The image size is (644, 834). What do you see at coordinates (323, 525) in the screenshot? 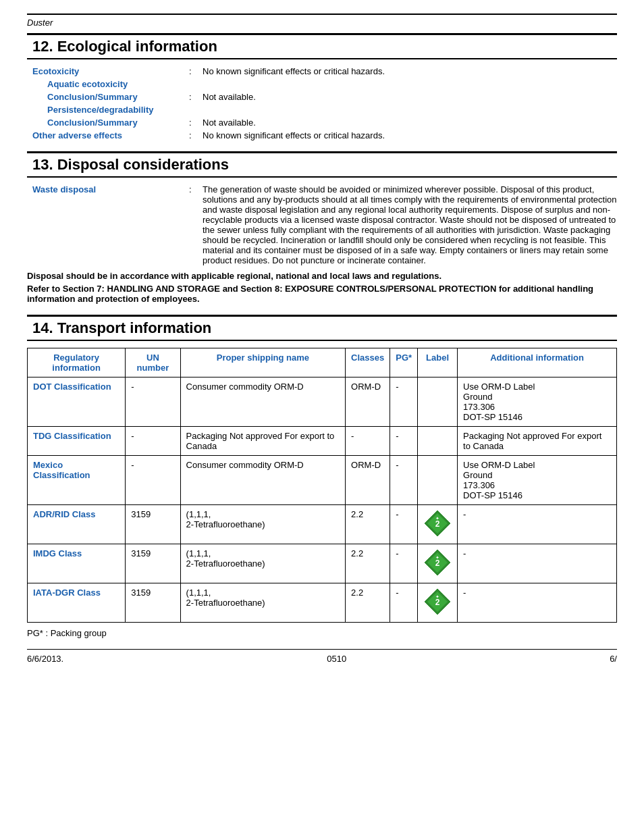
I see `transport-row: ADR/RID Class3159(1,1,1, 2-Tetrafluoroet…` at bounding box center [323, 525].